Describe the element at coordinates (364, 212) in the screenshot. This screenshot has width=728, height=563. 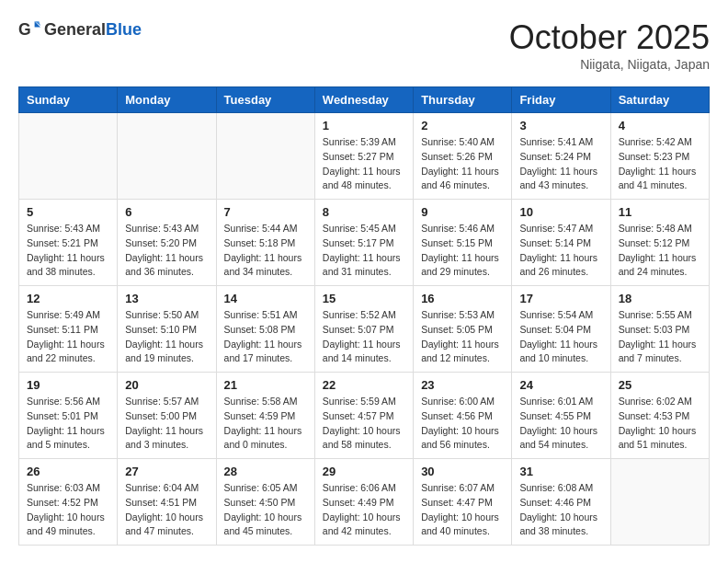
I see `day-number: 8` at that location.